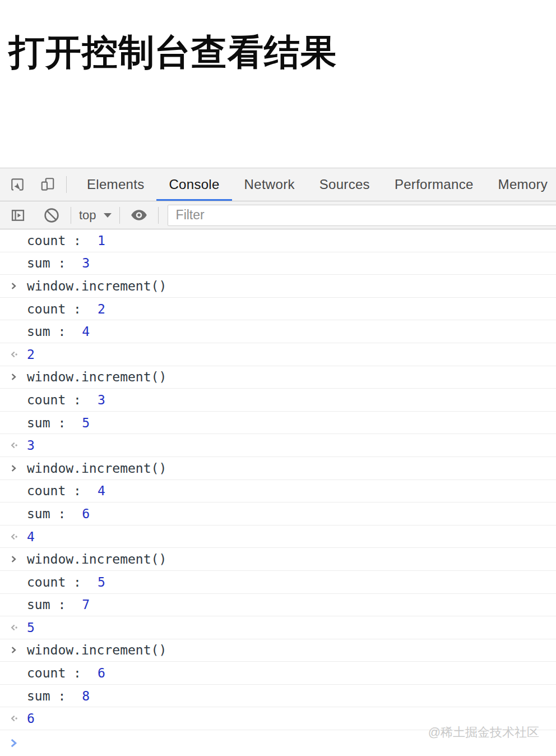 Image resolution: width=556 pixels, height=756 pixels. What do you see at coordinates (278, 215) in the screenshot?
I see `console-toolbar: top` at bounding box center [278, 215].